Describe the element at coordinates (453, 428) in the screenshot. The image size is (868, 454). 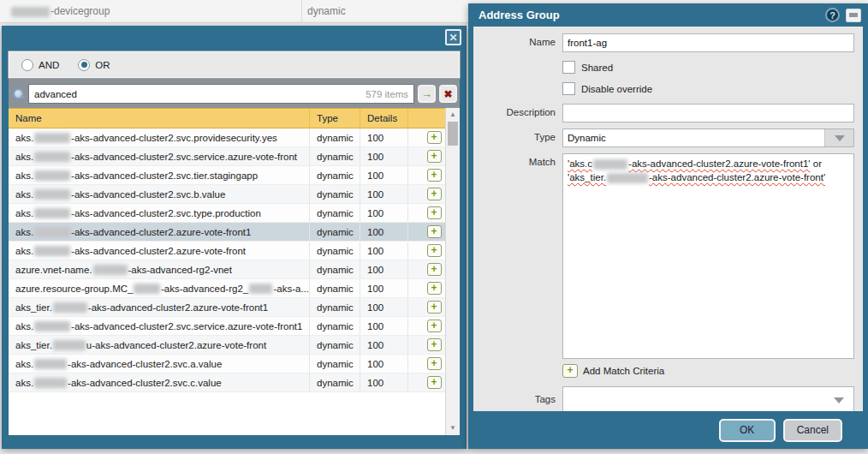
I see `scroll-down-icon: ▼` at that location.